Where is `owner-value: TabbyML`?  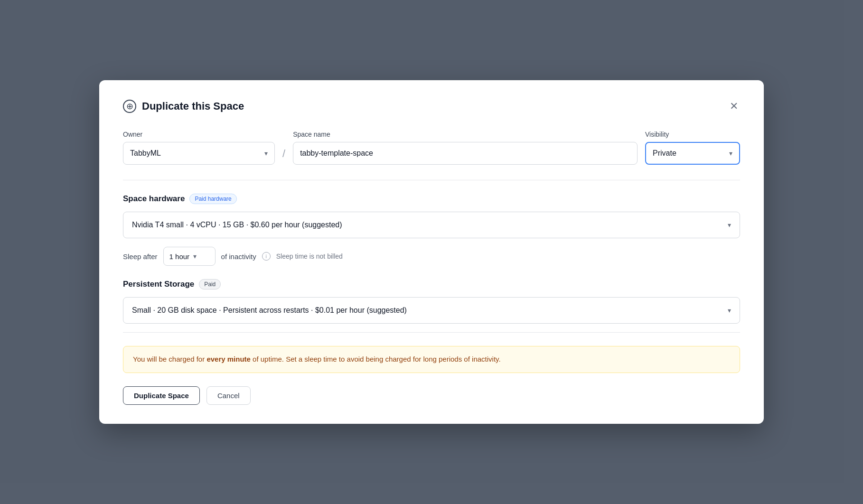 owner-value: TabbyML is located at coordinates (145, 153).